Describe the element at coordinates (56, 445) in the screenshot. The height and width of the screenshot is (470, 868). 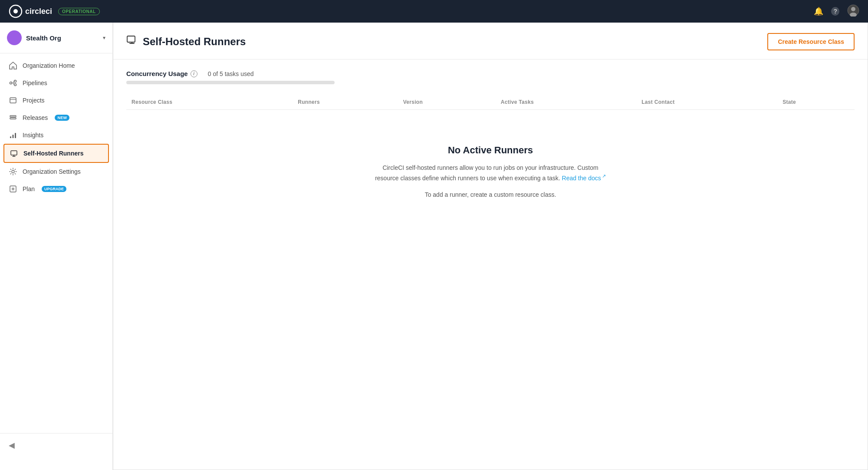
I see `sidebar-collapse: ◀` at that location.